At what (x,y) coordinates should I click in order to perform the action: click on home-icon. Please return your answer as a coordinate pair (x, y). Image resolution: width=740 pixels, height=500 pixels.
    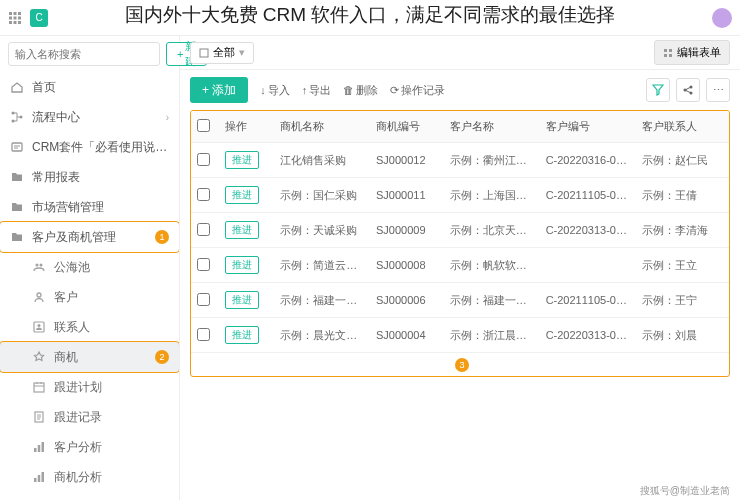
    Looking at the image, I should click on (17, 87).